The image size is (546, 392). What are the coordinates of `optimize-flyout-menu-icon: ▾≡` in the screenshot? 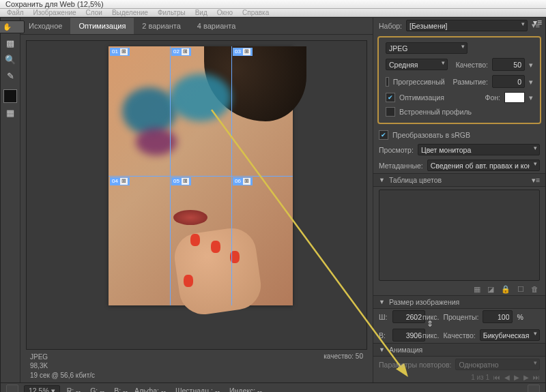 It's located at (538, 22).